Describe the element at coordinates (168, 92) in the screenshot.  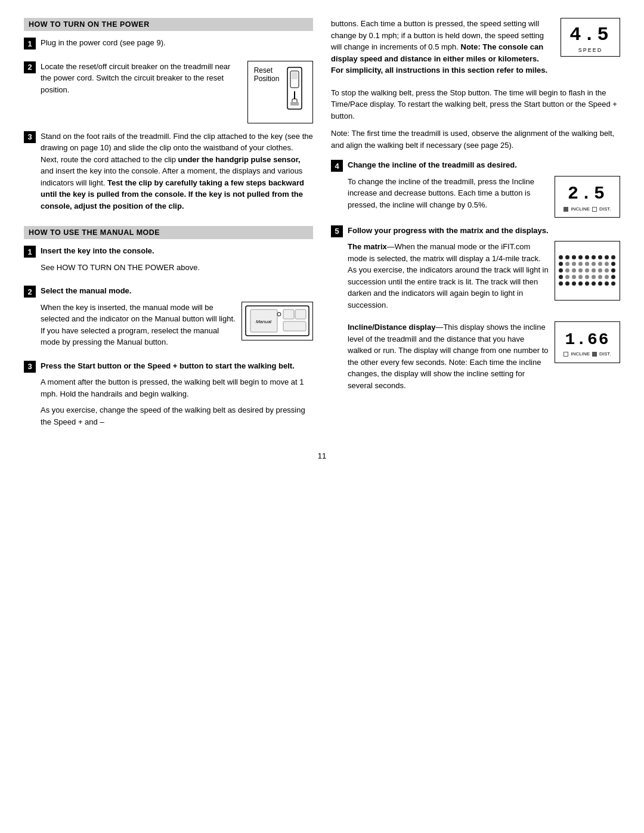
I see `step-2-power: 2 Locate the reset/off circuit breaker o…` at that location.